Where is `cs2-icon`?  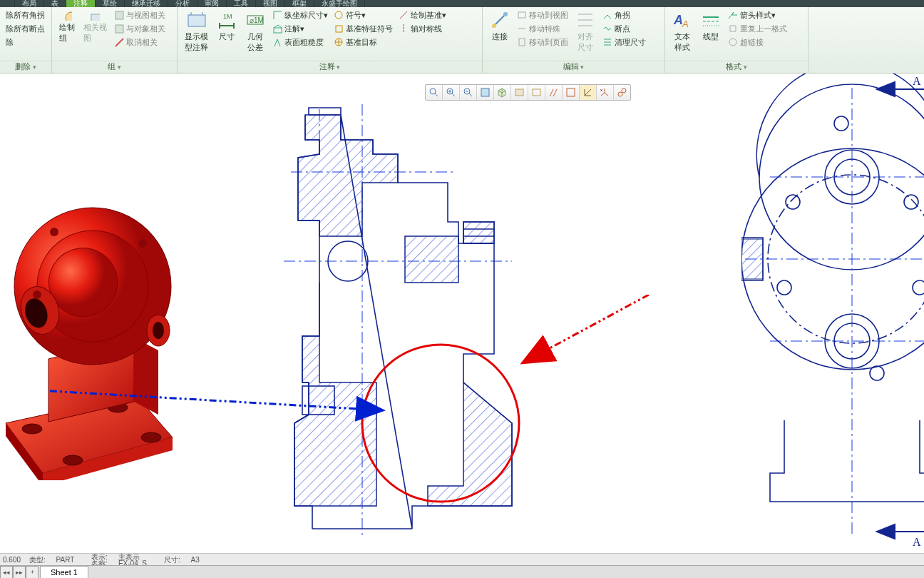 cs2-icon is located at coordinates (570, 93).